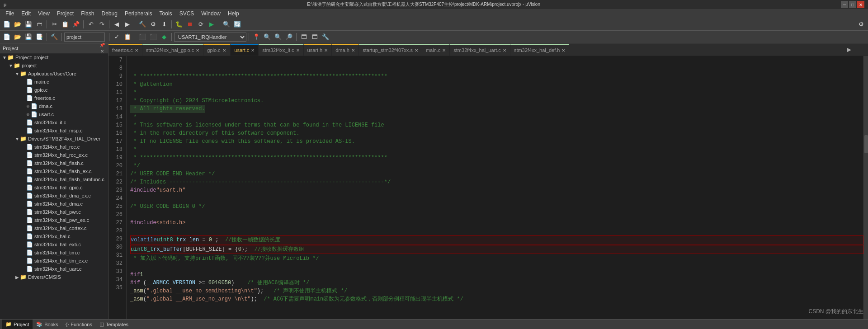 The height and width of the screenshot is (329, 868). I want to click on find-button: 🔍, so click(226, 24).